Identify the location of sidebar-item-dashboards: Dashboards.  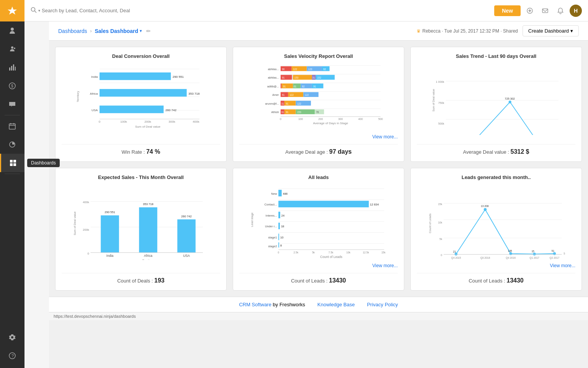
(12, 163).